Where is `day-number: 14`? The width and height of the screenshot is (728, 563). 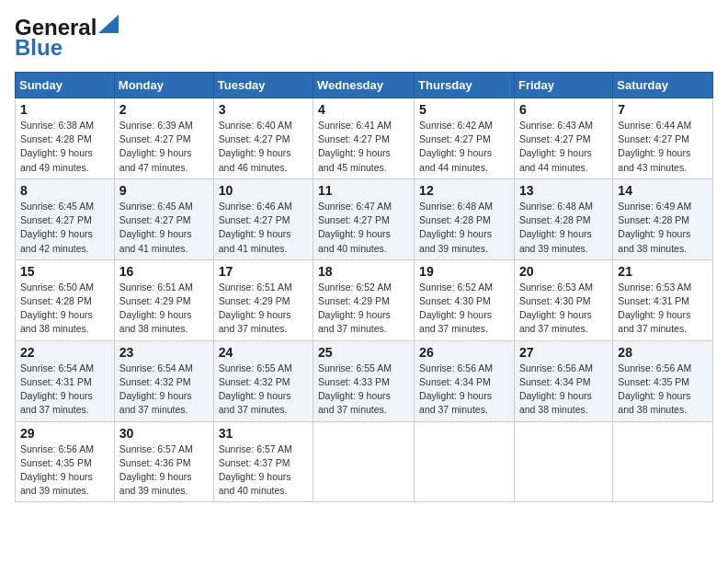
day-number: 14 is located at coordinates (663, 190).